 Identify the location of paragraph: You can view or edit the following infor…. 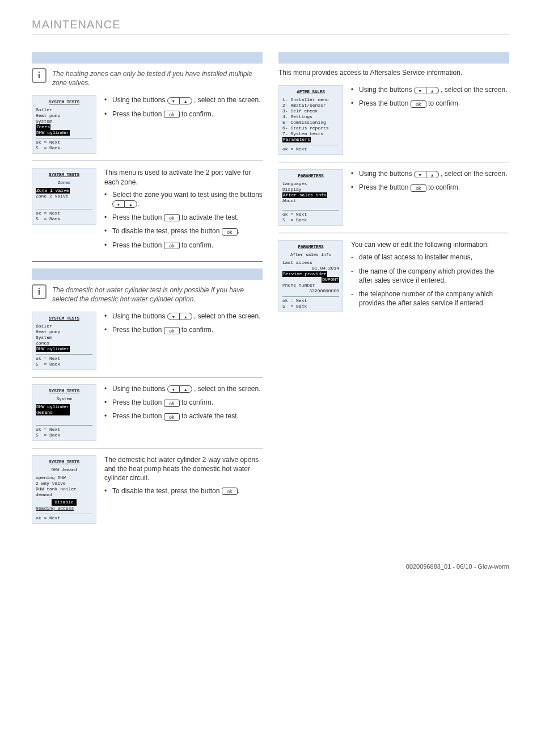
(430, 245).